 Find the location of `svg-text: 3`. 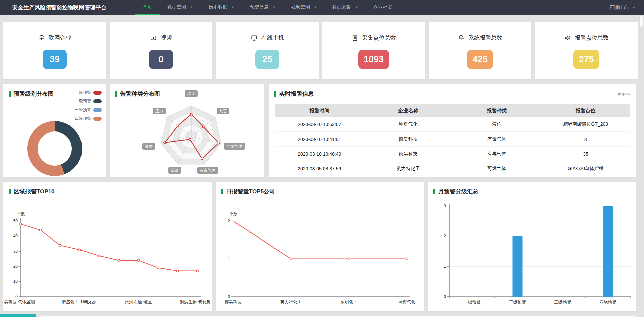

svg-text: 3 is located at coordinates (445, 206).